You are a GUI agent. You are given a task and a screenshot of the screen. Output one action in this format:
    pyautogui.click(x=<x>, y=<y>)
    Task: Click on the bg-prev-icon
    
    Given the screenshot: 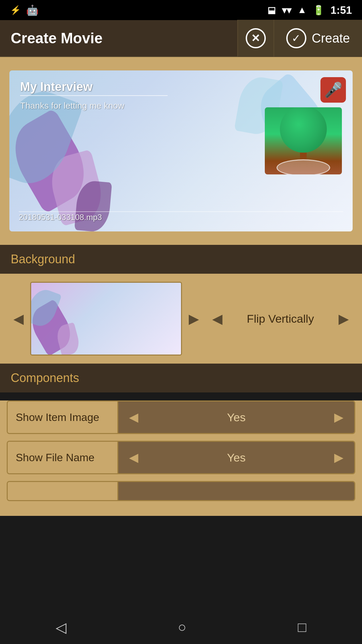 What is the action you would take?
    pyautogui.click(x=19, y=319)
    